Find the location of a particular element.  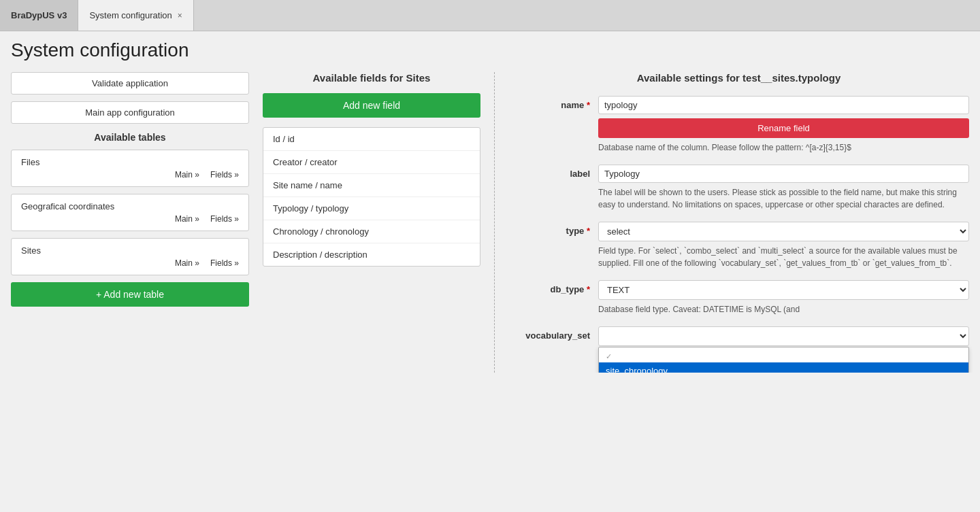

add-new-table-button: + Add new table is located at coordinates (130, 294).